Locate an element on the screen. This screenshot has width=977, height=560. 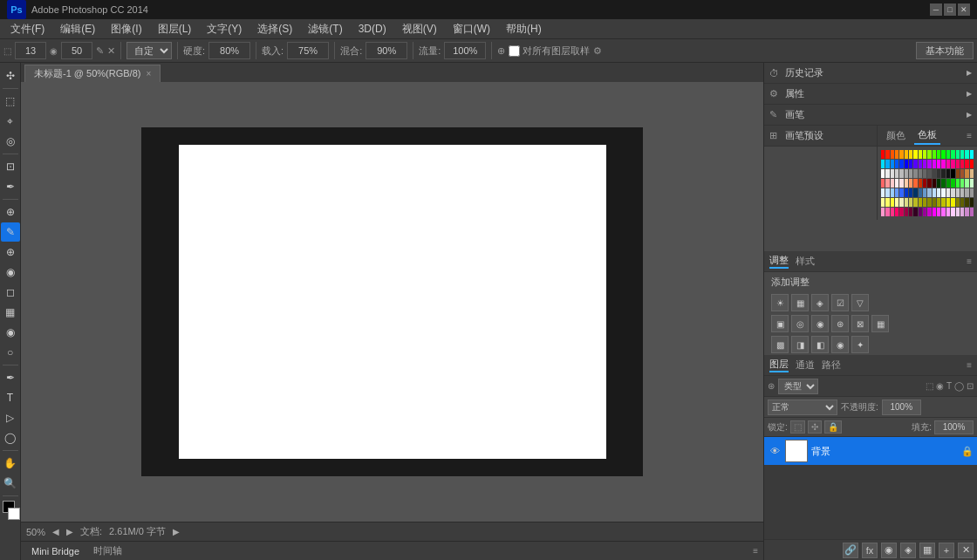
bottom-expand-button: ≡ is located at coordinates (755, 551).